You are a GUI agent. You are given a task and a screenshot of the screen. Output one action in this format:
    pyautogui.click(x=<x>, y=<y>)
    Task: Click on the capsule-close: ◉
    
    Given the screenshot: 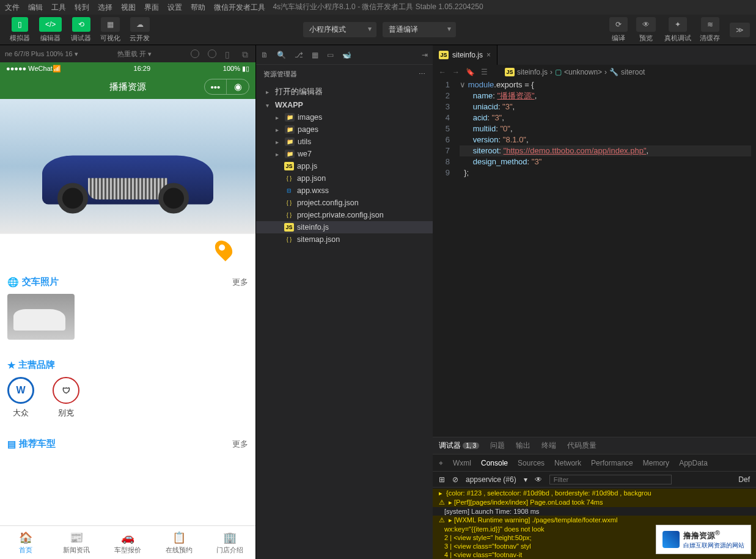 What is the action you would take?
    pyautogui.click(x=238, y=87)
    